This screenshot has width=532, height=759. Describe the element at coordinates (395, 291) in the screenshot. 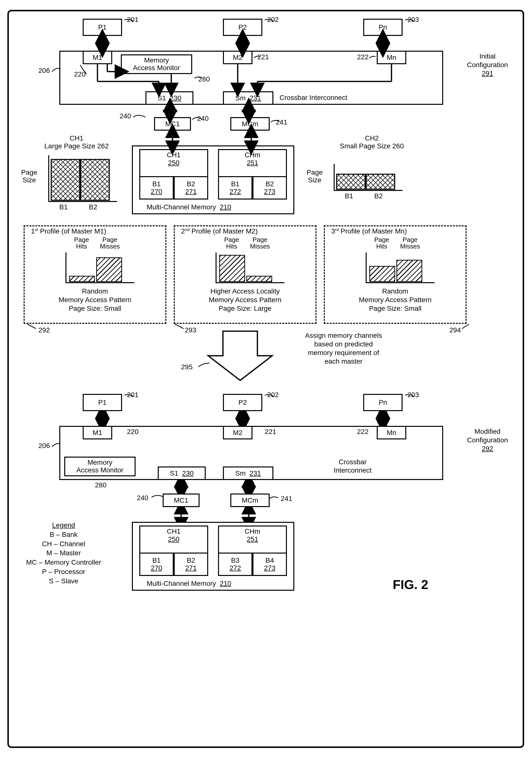

I see `p3l1: Random` at that location.